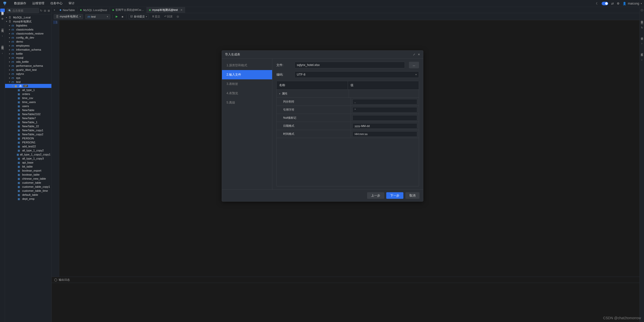 The image size is (644, 322). What do you see at coordinates (419, 54) in the screenshot?
I see `close-icon: ✕` at bounding box center [419, 54].